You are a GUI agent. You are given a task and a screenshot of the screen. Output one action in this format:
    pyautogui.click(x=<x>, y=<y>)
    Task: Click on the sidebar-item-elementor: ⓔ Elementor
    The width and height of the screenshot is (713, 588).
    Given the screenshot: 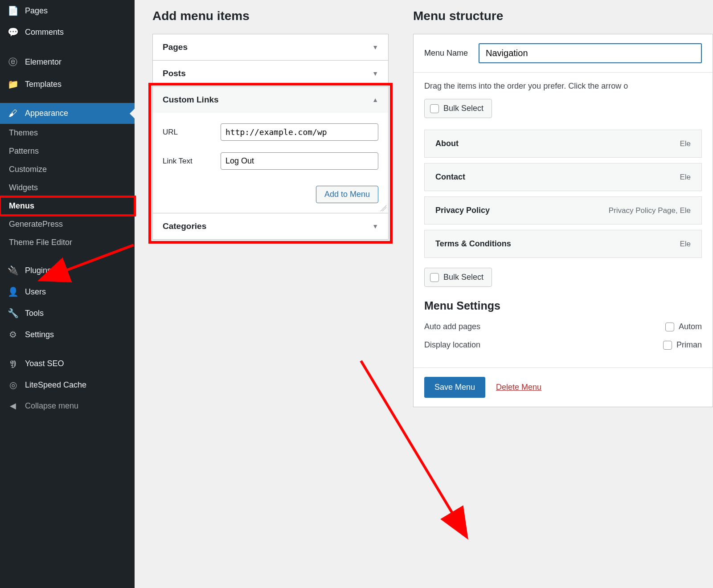 What is the action you would take?
    pyautogui.click(x=67, y=62)
    